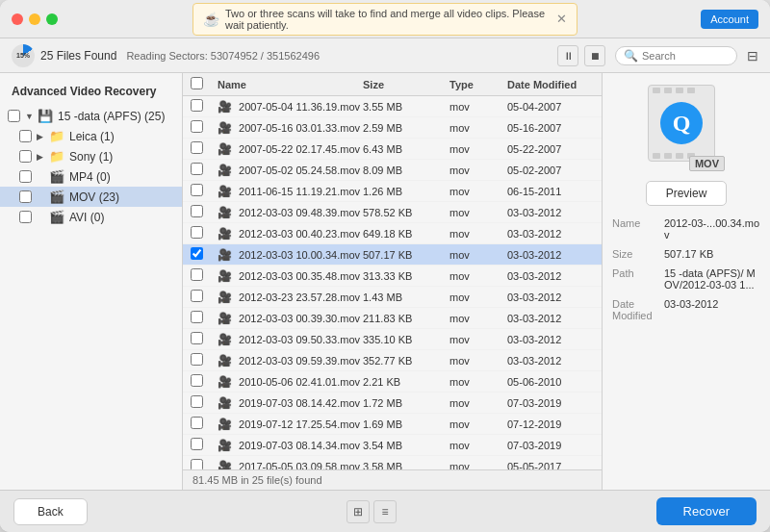 Image resolution: width=770 pixels, height=532 pixels. What do you see at coordinates (551, 170) in the screenshot?
I see `file-date: 05-02-2007` at bounding box center [551, 170].